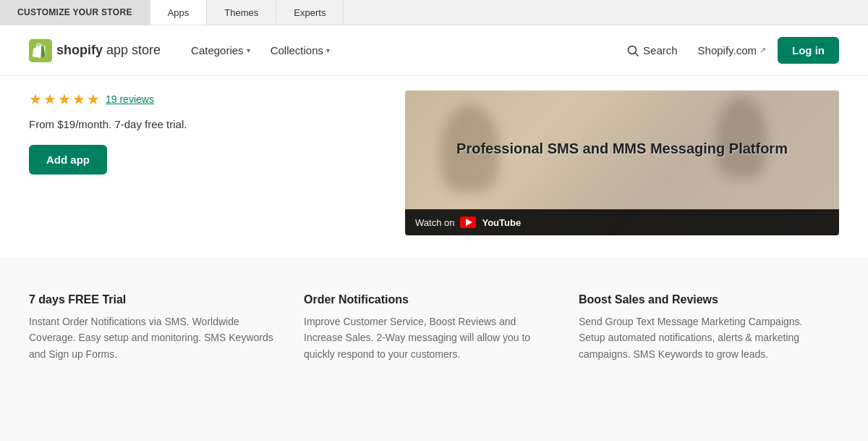 This screenshot has height=441, width=868. I want to click on video-overlay-bar: Watch on YouTube, so click(622, 222).